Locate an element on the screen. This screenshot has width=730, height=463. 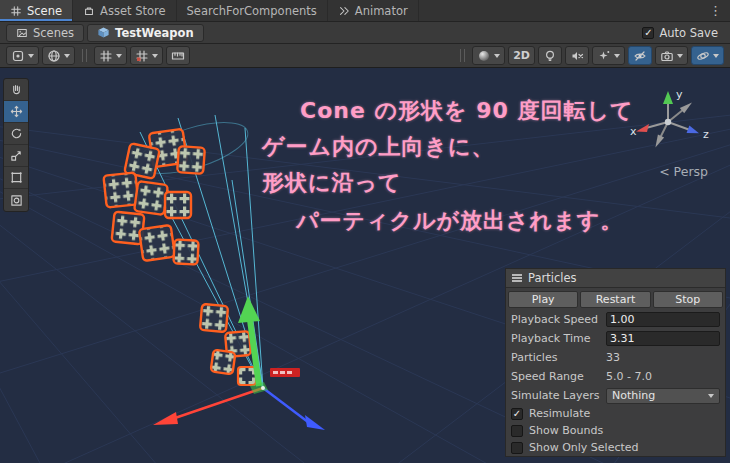
scene-sub-bar: Scenes TestWeapon ✓ Auto Save is located at coordinates (365, 33).